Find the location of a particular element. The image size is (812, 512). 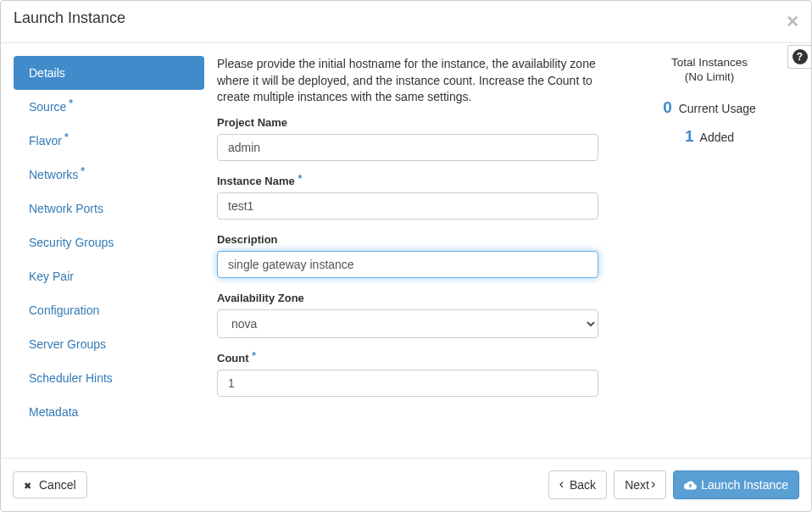

stat-label: Added is located at coordinates (717, 137).